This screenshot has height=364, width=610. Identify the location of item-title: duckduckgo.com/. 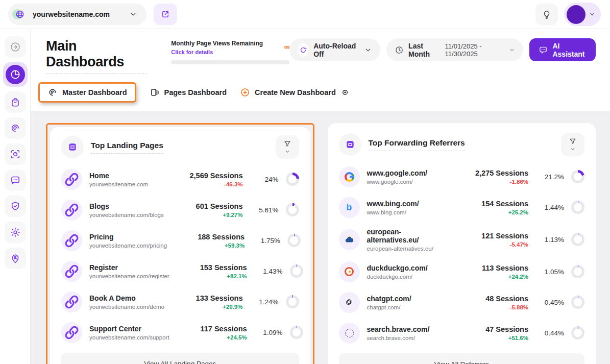
(409, 268).